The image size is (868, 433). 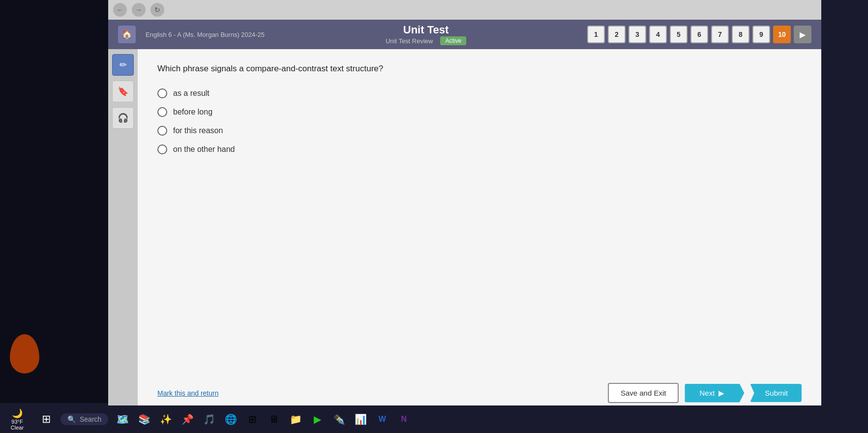 I want to click on question-nav-4: 4, so click(x=658, y=34).